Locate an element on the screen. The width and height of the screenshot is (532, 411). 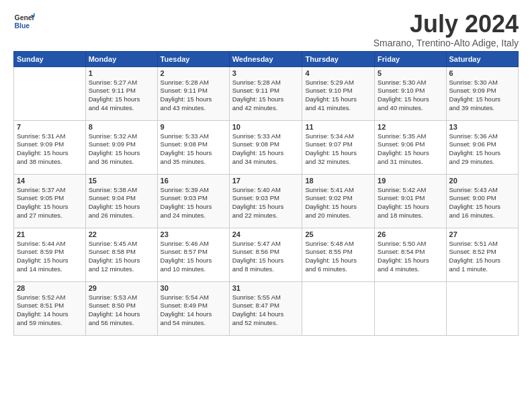
calendar-cell: 22Sunrise: 5:45 AM Sunset: 8:58 PM Dayli… is located at coordinates (121, 255).